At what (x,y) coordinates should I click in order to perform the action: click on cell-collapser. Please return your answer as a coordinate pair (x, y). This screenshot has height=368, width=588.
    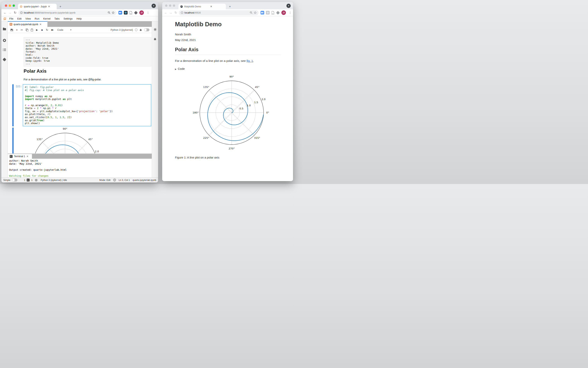
    Looking at the image, I should click on (13, 105).